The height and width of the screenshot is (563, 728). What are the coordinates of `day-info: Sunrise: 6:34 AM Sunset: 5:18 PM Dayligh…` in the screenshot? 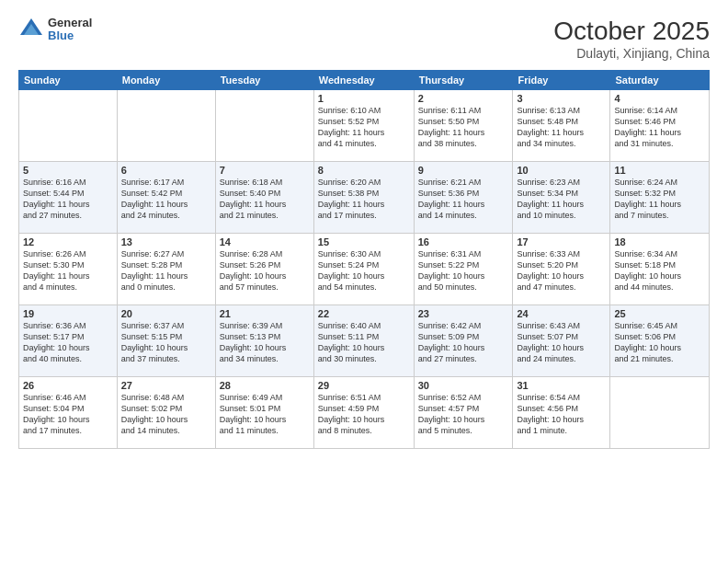 It's located at (660, 270).